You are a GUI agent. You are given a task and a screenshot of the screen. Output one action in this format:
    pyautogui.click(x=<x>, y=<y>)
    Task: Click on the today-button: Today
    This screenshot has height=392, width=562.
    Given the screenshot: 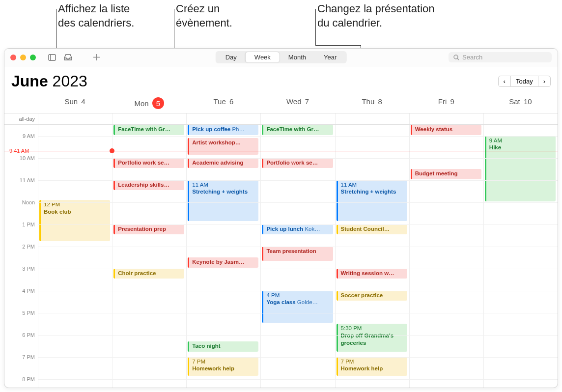 What is the action you would take?
    pyautogui.click(x=525, y=82)
    